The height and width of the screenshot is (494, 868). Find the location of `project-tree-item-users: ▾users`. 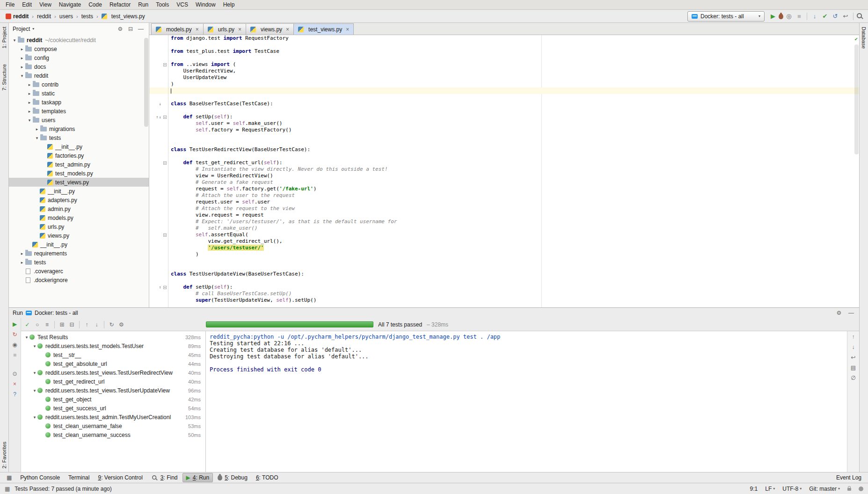

project-tree-item-users: ▾users is located at coordinates (79, 120).